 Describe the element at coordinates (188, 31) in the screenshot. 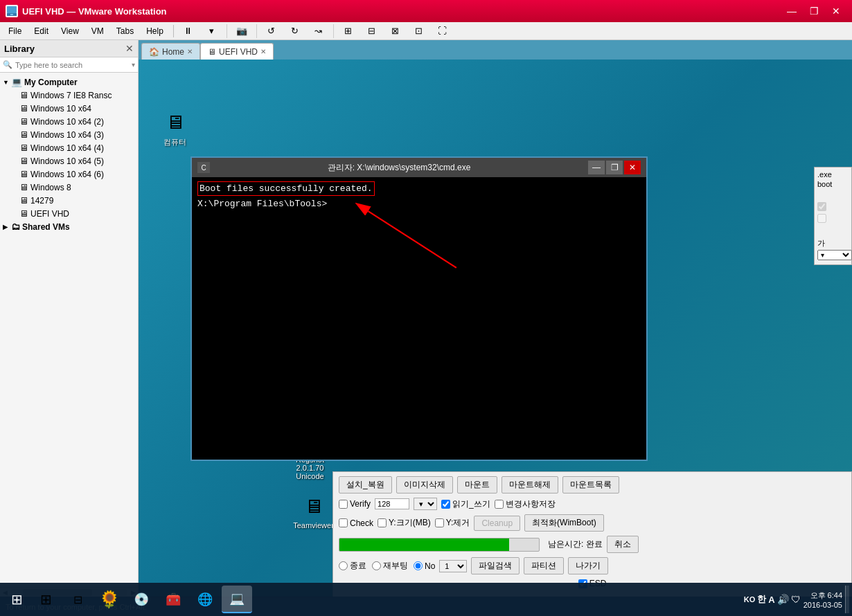

I see `toolbar-pause-btn: ⏸` at that location.